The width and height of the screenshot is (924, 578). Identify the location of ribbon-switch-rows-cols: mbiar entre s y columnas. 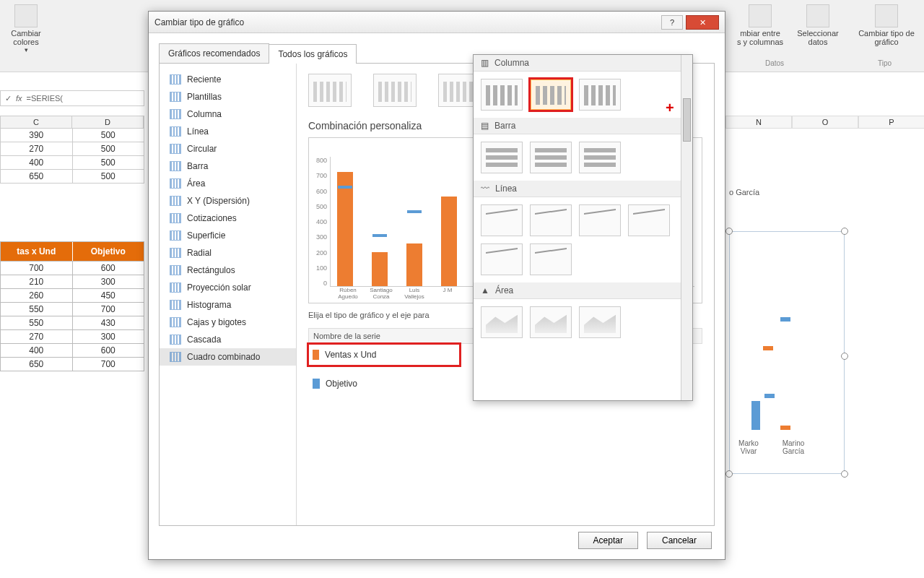
(760, 25).